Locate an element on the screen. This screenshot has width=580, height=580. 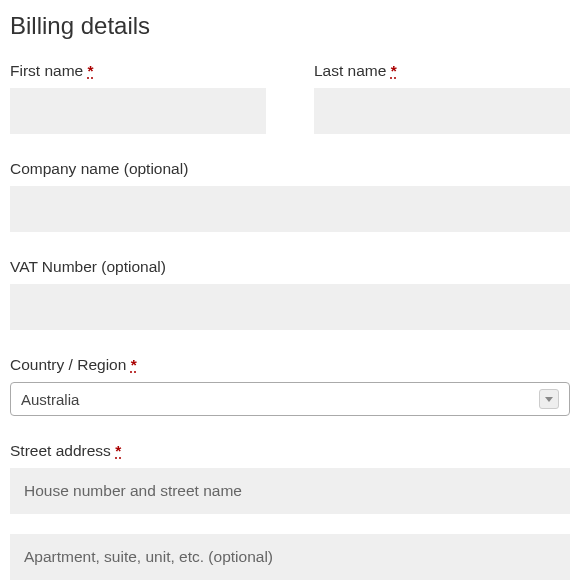
billing-heading: Billing details is located at coordinates (290, 26).